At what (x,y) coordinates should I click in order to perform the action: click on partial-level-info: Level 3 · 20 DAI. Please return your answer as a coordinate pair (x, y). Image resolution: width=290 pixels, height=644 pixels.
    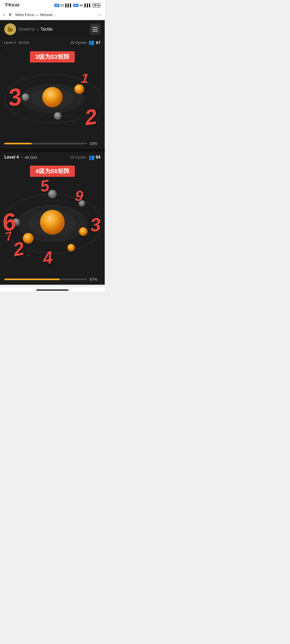
    Looking at the image, I should click on (17, 42).